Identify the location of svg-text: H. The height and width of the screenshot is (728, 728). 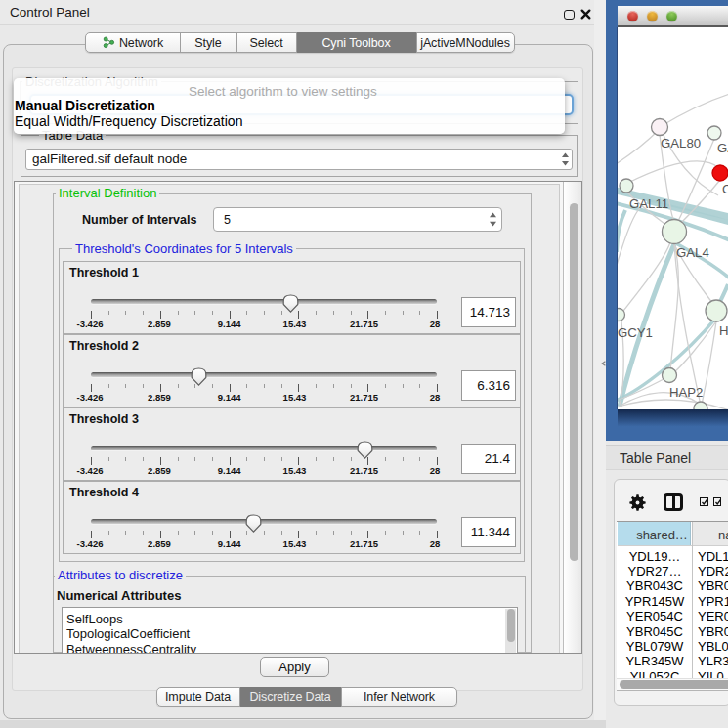
(723, 330).